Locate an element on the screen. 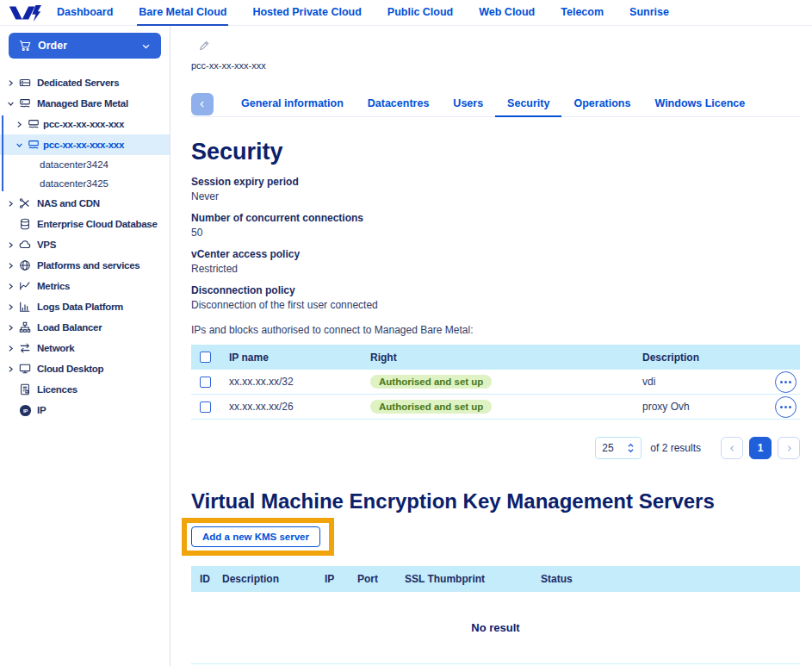 This screenshot has height=666, width=812. col-ip-name: IP name is located at coordinates (300, 358).